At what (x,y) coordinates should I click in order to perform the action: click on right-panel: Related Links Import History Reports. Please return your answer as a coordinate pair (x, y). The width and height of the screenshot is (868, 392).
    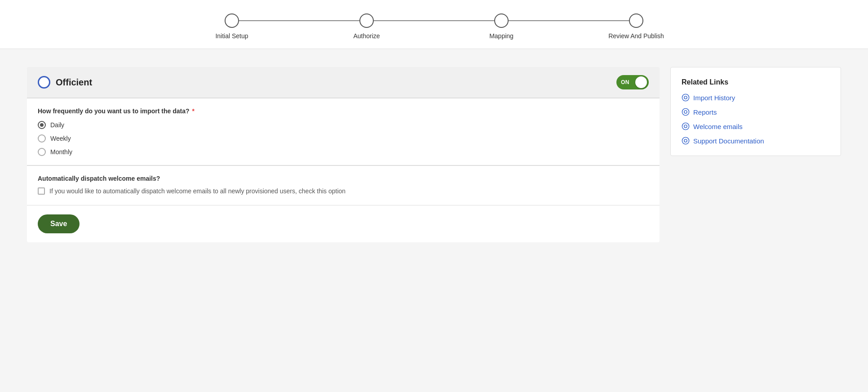
    Looking at the image, I should click on (756, 155).